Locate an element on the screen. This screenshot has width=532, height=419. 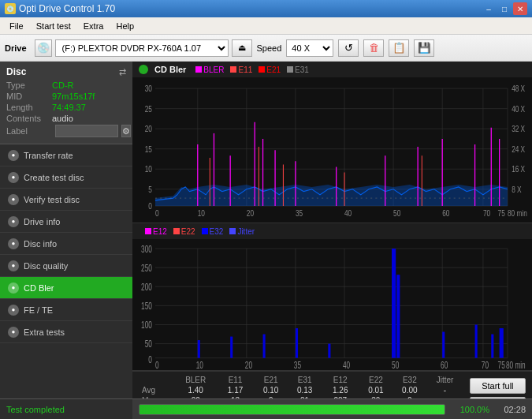
svg-text: 35 is located at coordinates (298, 365).